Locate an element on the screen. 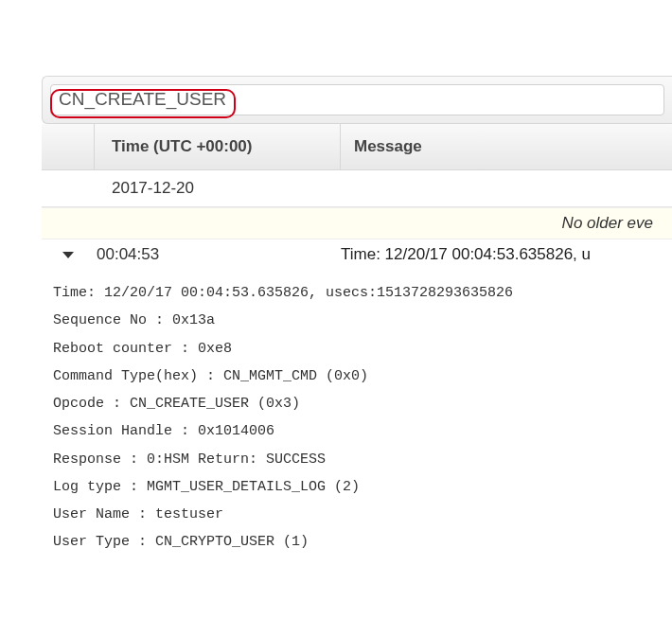 The width and height of the screenshot is (672, 637). detail-session-handle: Session Handle : 0x1014006 is located at coordinates (363, 432).